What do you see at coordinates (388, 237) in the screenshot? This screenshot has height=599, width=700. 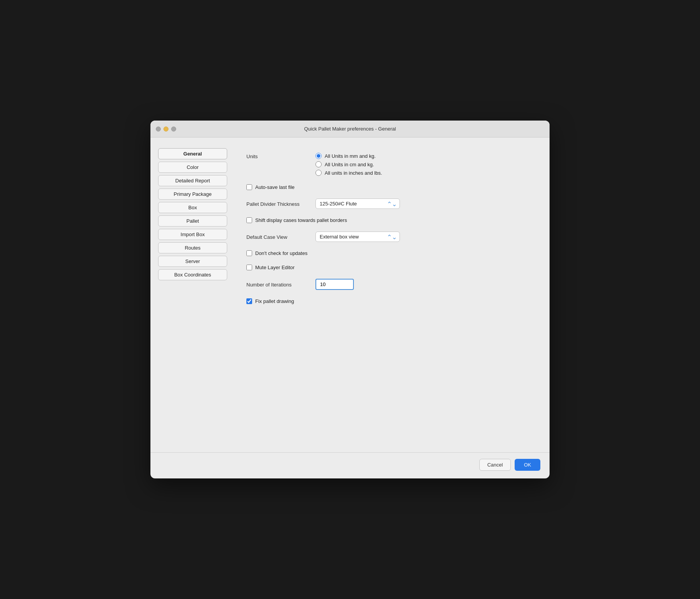 I see `default-case-view-row: Default Case View External box view Inte…` at bounding box center [388, 237].